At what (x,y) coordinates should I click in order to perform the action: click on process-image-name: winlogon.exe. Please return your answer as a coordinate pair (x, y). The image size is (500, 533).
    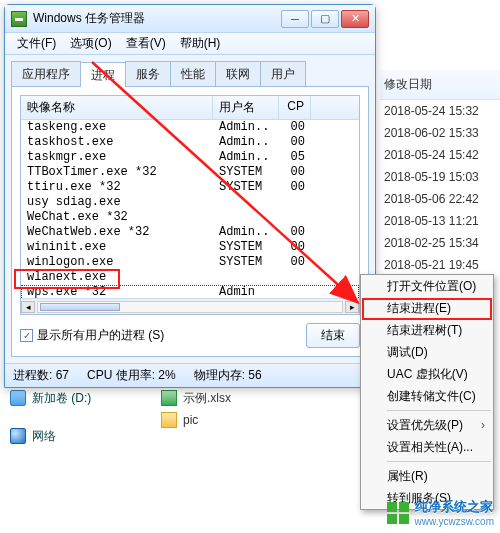
    Looking at the image, I should click on (117, 262).